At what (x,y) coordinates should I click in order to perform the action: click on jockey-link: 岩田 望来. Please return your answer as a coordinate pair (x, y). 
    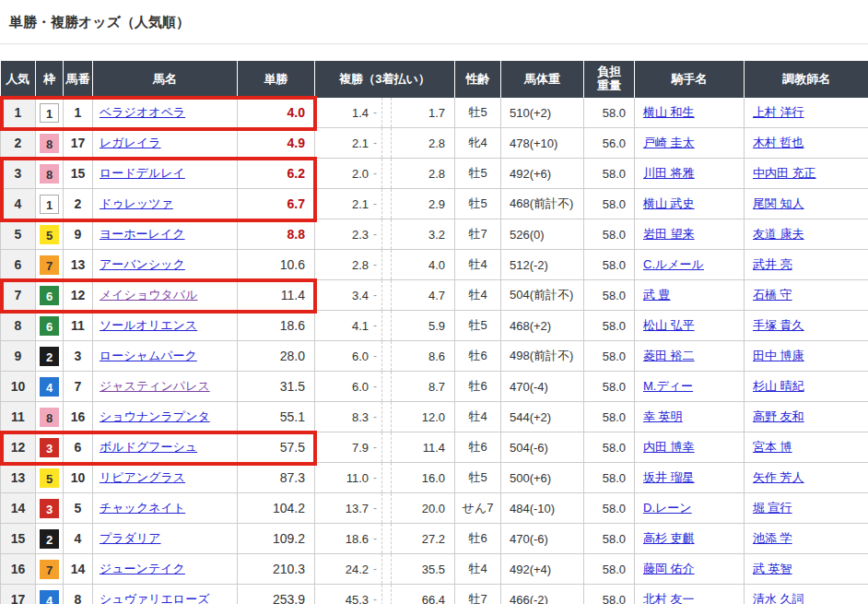
    Looking at the image, I should click on (669, 234).